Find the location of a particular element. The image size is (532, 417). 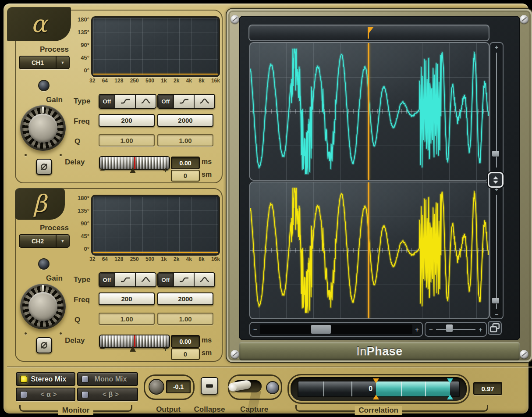

arrow-up-icon is located at coordinates (496, 178).